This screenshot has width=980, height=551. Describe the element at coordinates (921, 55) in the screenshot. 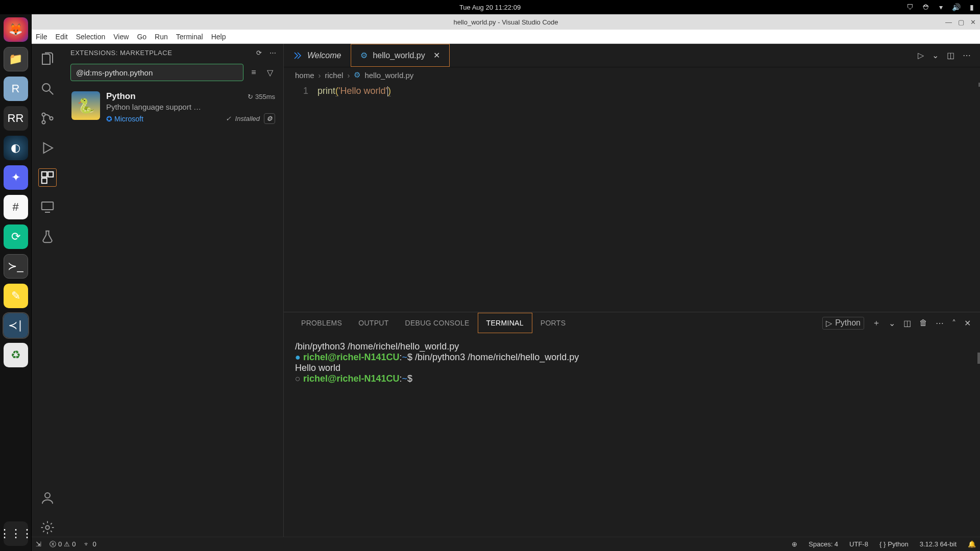

I see `run-file-button: ▷` at that location.